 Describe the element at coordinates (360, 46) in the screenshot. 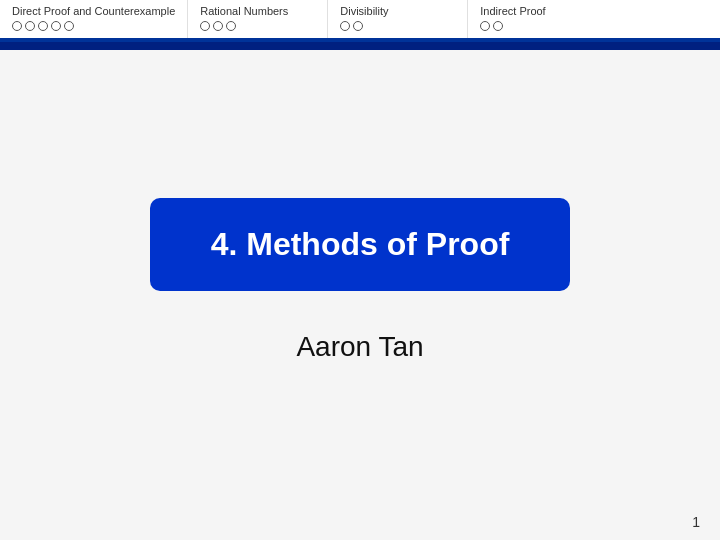

I see `divider-bar` at that location.